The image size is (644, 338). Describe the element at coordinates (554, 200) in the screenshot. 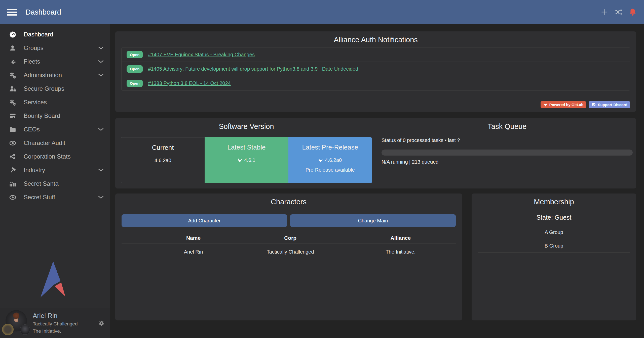

I see `membership-title: Membership` at that location.